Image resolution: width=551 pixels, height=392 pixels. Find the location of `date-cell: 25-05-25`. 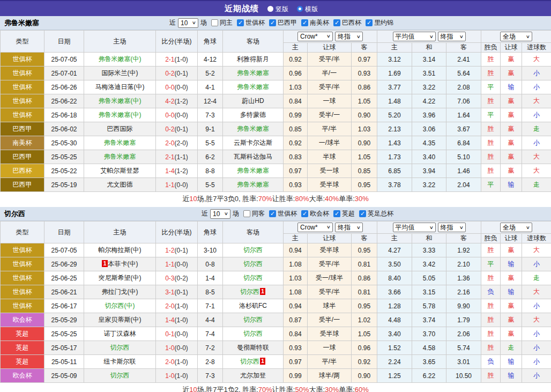

date-cell: 25-05-25 is located at coordinates (64, 334).